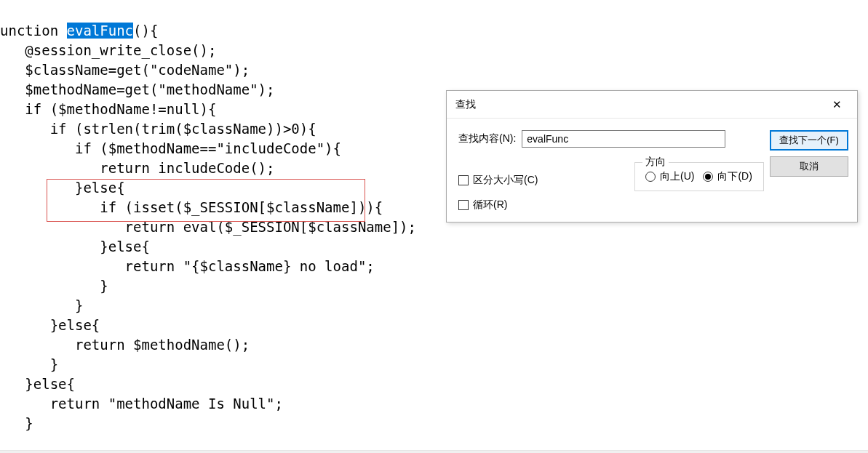  What do you see at coordinates (624, 139) in the screenshot?
I see `search-input` at bounding box center [624, 139].